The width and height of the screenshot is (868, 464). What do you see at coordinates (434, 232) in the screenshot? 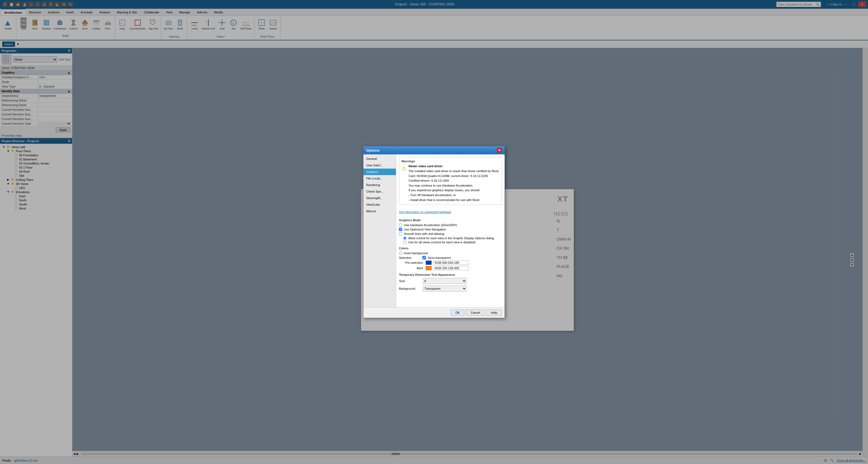
I see `options-dialog: Options ✕ General User Interf... Graphic…` at bounding box center [434, 232].